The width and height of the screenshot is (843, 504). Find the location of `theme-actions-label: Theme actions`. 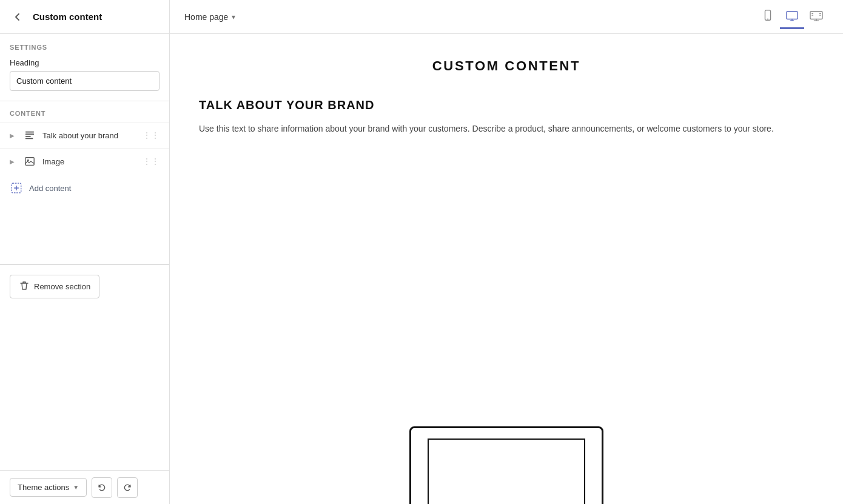

theme-actions-label: Theme actions is located at coordinates (44, 488).